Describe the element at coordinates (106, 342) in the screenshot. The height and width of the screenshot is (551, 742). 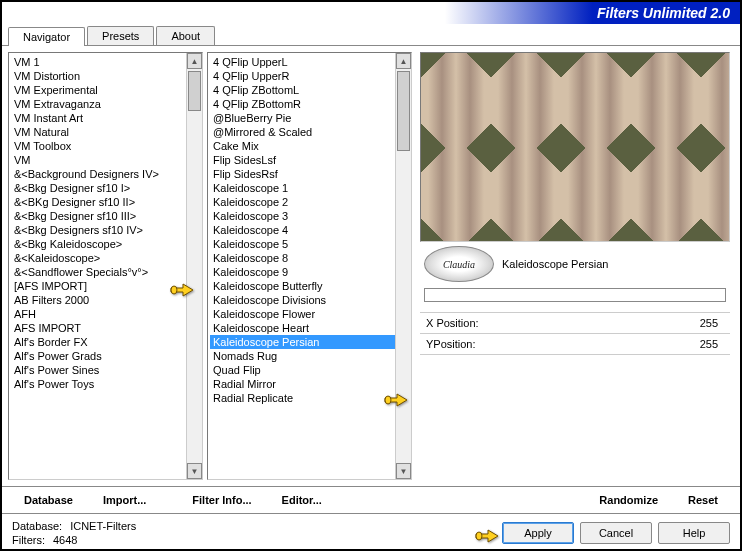
I see `list-item: Alf's Border FX` at that location.